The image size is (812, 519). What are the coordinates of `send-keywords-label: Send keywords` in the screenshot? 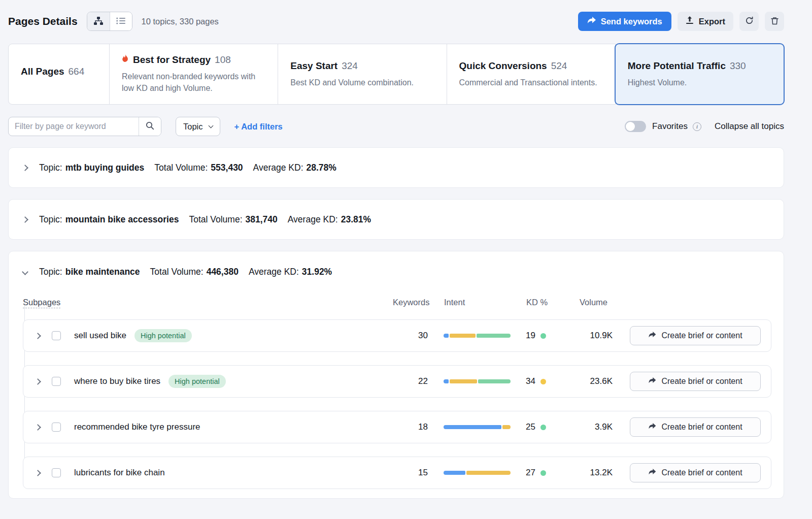 It's located at (631, 21).